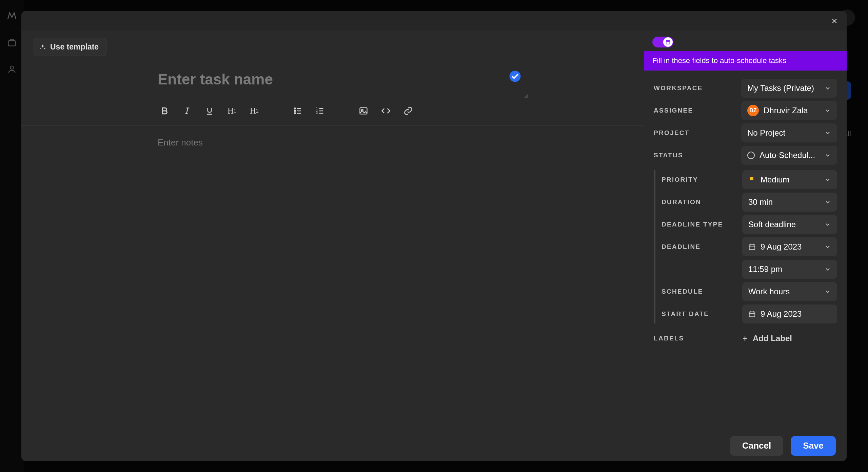 Image resolution: width=868 pixels, height=472 pixels. I want to click on schedule-select: Work hours, so click(790, 292).